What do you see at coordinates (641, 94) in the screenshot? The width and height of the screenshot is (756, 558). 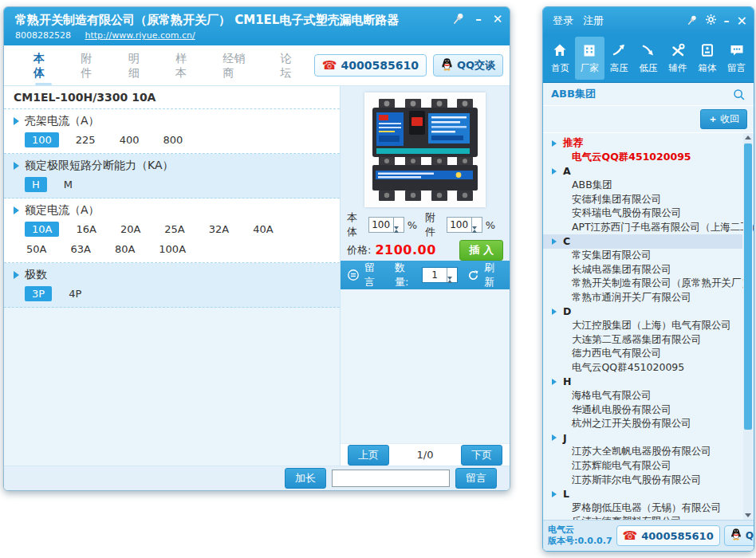 I see `search-input: ABB集团` at bounding box center [641, 94].